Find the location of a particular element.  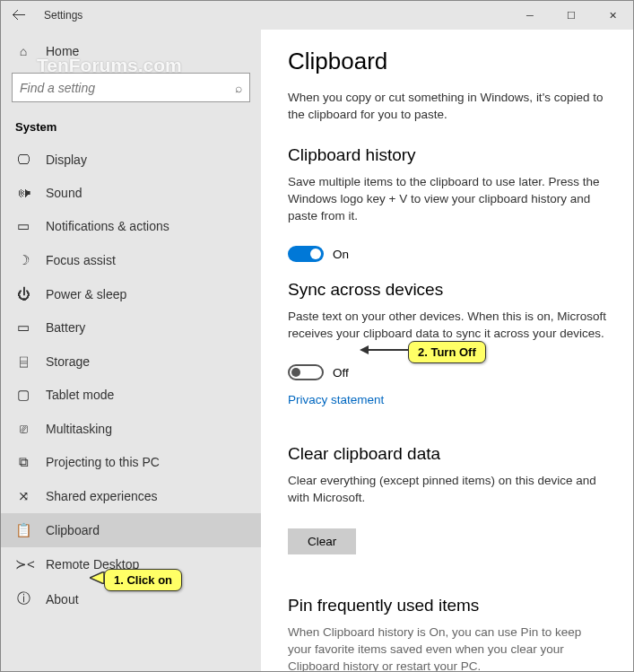

history-toggle-label: On is located at coordinates (341, 255).